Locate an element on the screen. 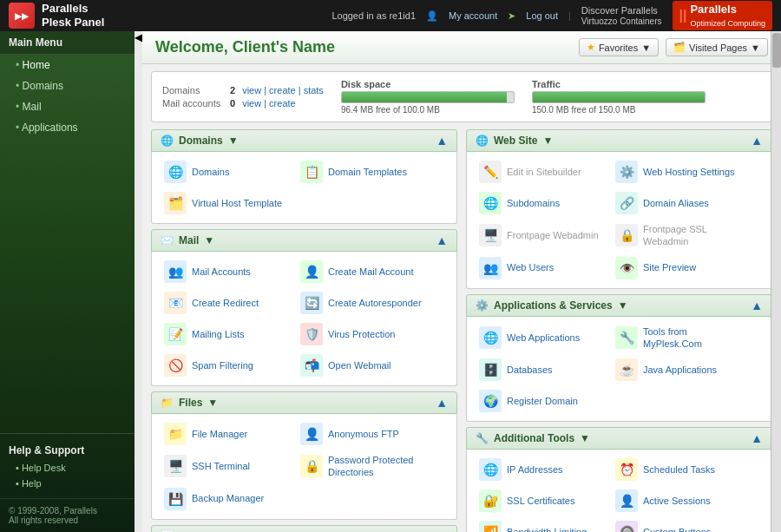  edit-sitebuilder-item: ✏️ Edit in Sitebuilder is located at coordinates (541, 172).